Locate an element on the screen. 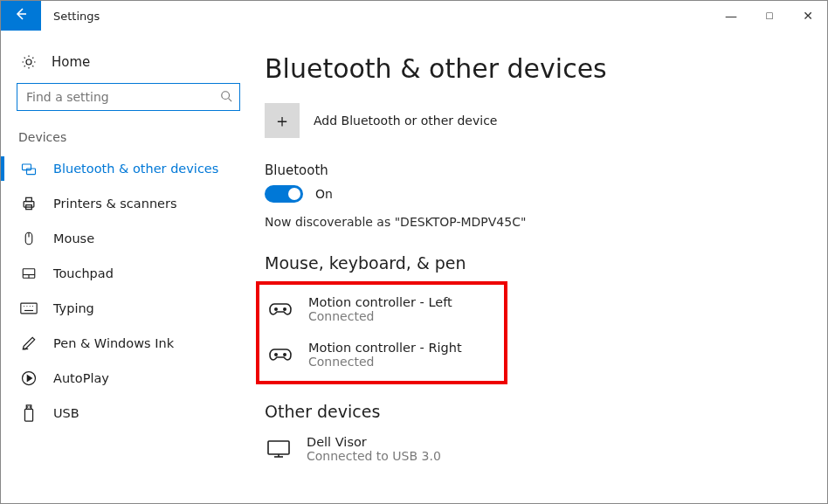  sidebar-item-printers: Printers & scanners is located at coordinates (130, 204).